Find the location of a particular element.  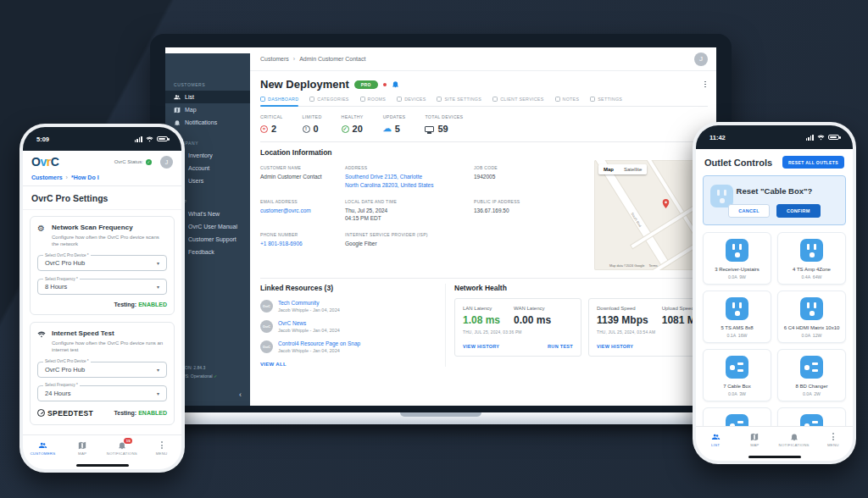

phone-link: +1 801-918-6906 is located at coordinates (302, 244).